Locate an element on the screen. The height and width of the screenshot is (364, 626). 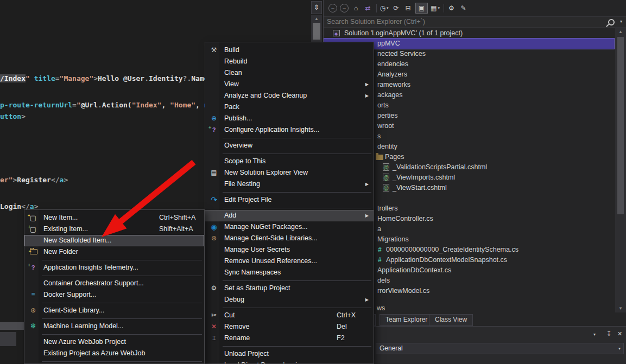
tree-item-label: rrorViewModel.cs is located at coordinates (403, 291).